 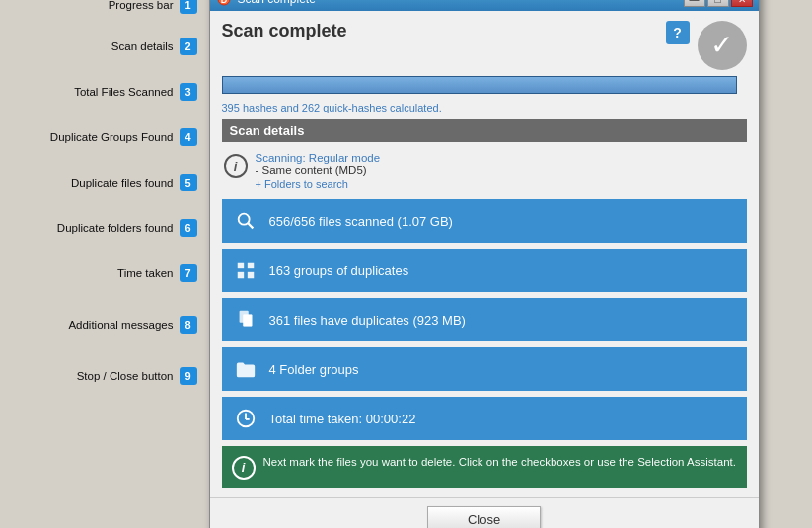 I want to click on minimize-button: —, so click(x=695, y=4).